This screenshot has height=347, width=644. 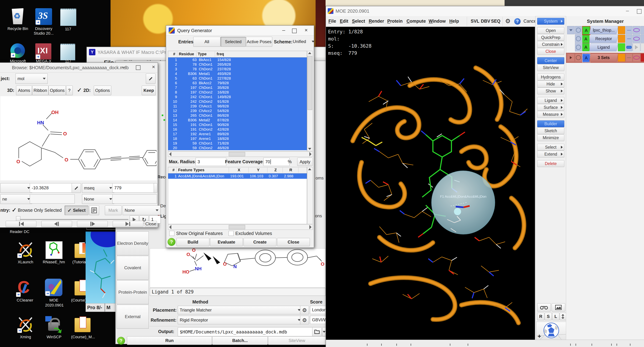 I want to click on col-header-residue: Residue, so click(x=186, y=54).